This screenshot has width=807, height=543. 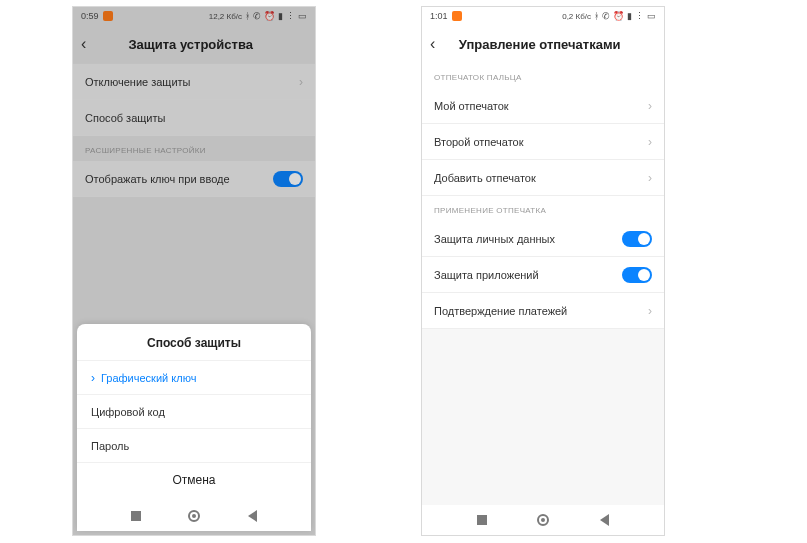 What do you see at coordinates (148, 378) in the screenshot?
I see `sheet-option-label: Графический ключ` at bounding box center [148, 378].